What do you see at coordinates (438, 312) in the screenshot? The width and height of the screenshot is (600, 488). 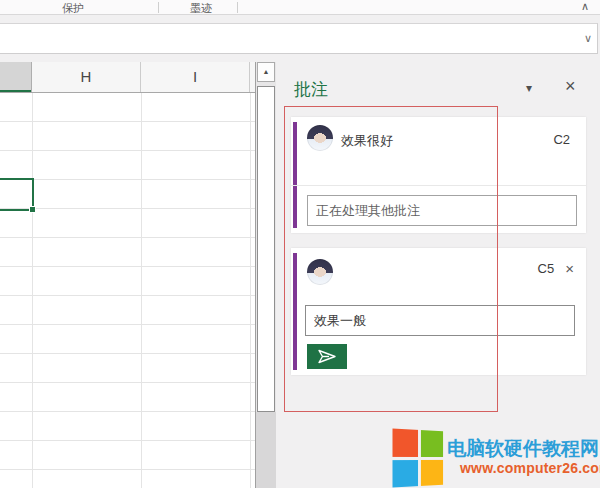 I see `comment-card-c5: C5 ×` at bounding box center [438, 312].